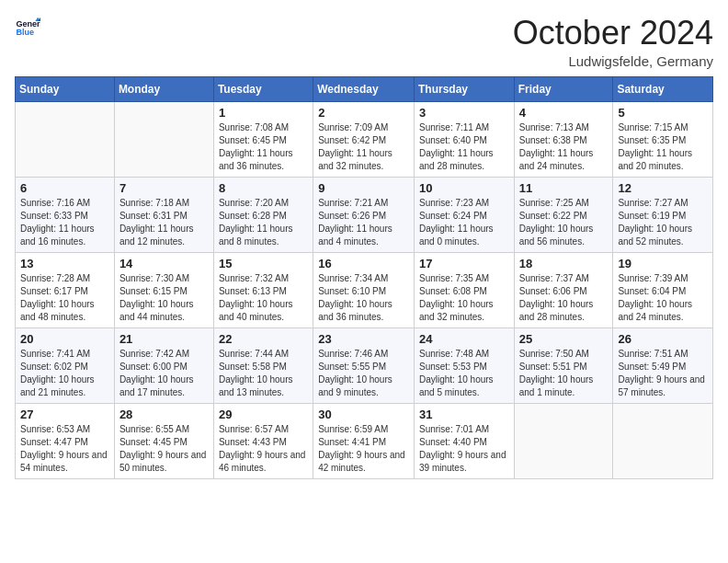  I want to click on calendar-cell: 30 Sunrise: 6:59 AMSunset: 4:41 PMDaylig…, so click(364, 441).